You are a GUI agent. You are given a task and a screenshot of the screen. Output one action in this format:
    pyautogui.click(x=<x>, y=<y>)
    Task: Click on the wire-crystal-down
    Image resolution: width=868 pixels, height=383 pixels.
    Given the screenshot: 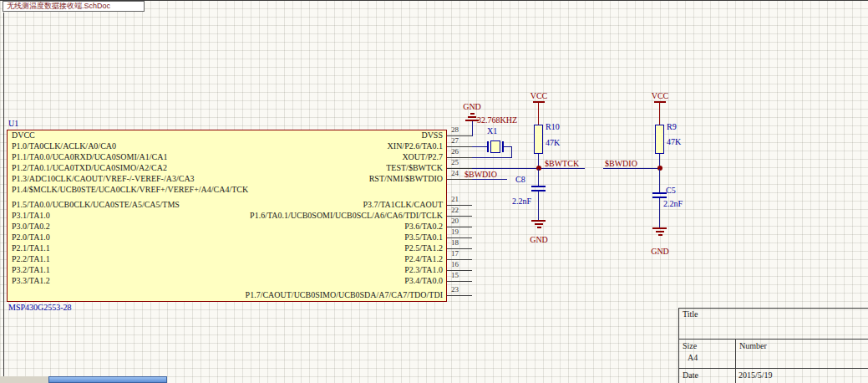 What is the action you would take?
    pyautogui.click(x=511, y=152)
    